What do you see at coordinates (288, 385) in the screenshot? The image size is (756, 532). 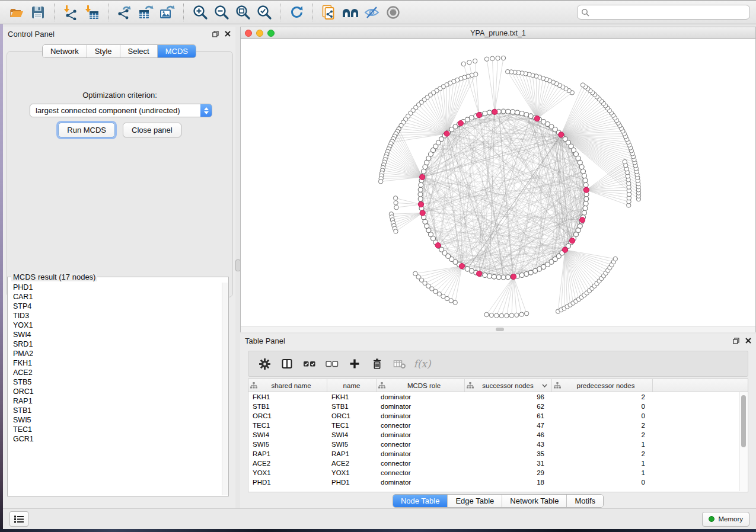 I see `column-header-shared-name: shared name` at bounding box center [288, 385].